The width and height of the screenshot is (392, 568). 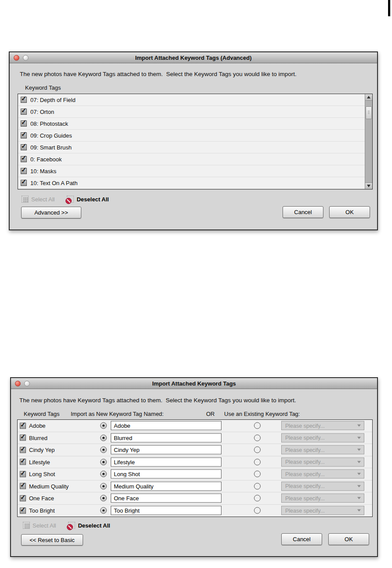 I want to click on advanced-mode-button: Advanced >>, so click(x=51, y=213).